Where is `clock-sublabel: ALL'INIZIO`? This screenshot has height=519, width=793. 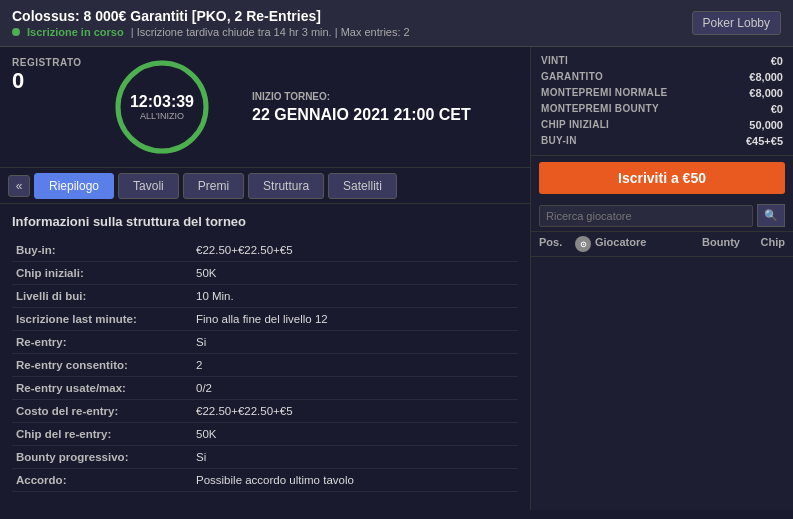 clock-sublabel: ALL'INIZIO is located at coordinates (162, 116).